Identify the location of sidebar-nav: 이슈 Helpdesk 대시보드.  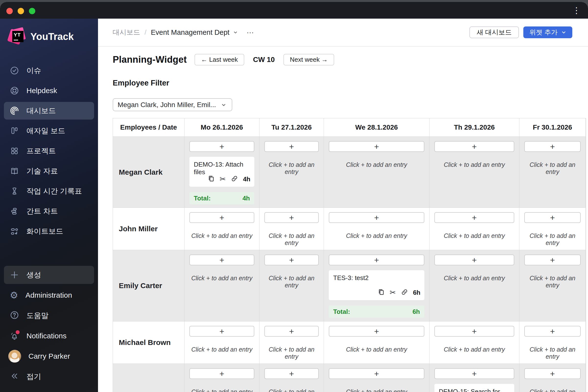
(49, 151).